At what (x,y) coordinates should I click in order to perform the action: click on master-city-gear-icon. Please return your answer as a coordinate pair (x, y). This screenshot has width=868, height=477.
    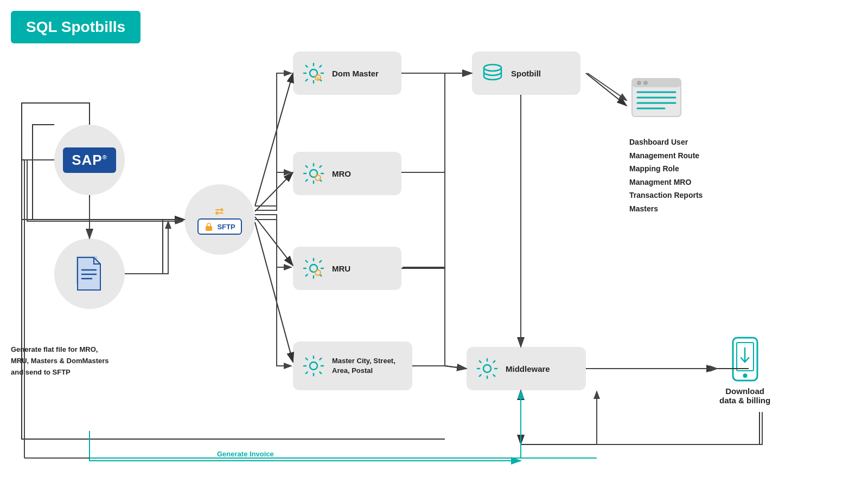
    Looking at the image, I should click on (314, 366).